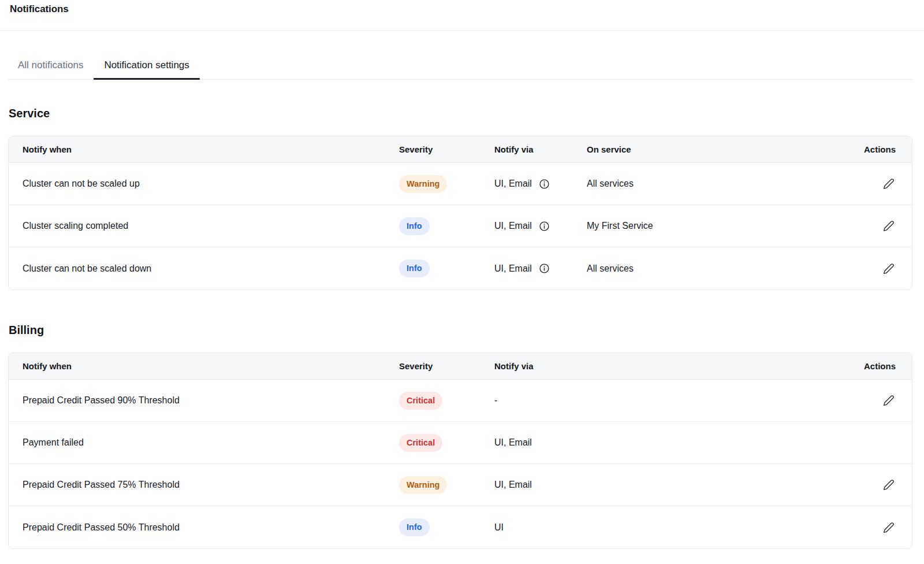  I want to click on tab-bar: All notifications Notification settings, so click(460, 65).